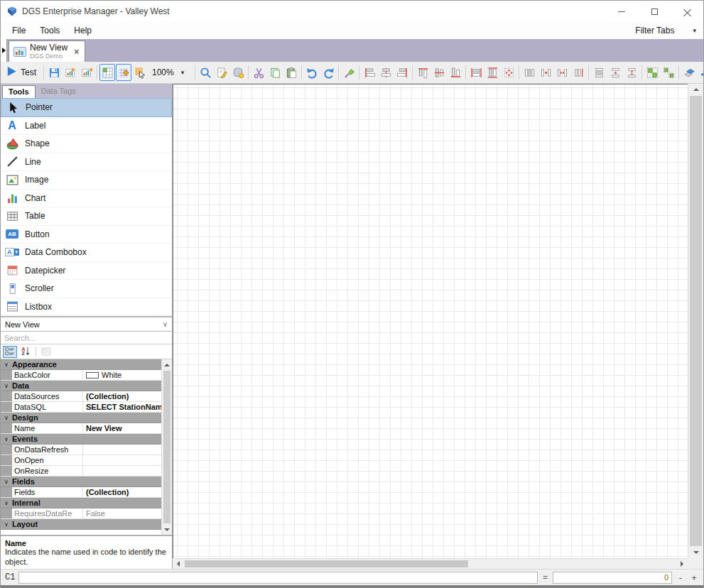 This screenshot has height=588, width=704. Describe the element at coordinates (170, 72) in the screenshot. I see `zoom-combobox: 100%▾` at that location.